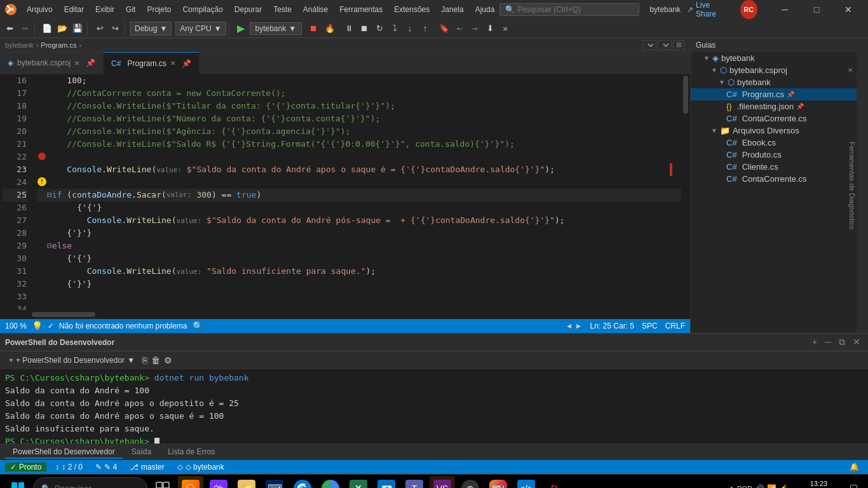 This screenshot has height=488, width=868. What do you see at coordinates (686, 192) in the screenshot?
I see `editor-scrollbar` at bounding box center [686, 192].